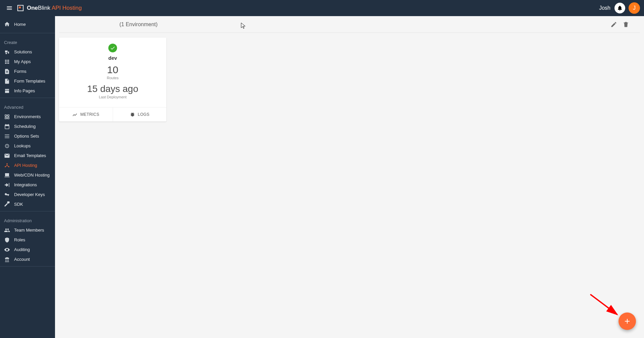 This screenshot has height=338, width=644. Describe the element at coordinates (28, 41) in the screenshot. I see `sidebar-group-label: Create` at that location.